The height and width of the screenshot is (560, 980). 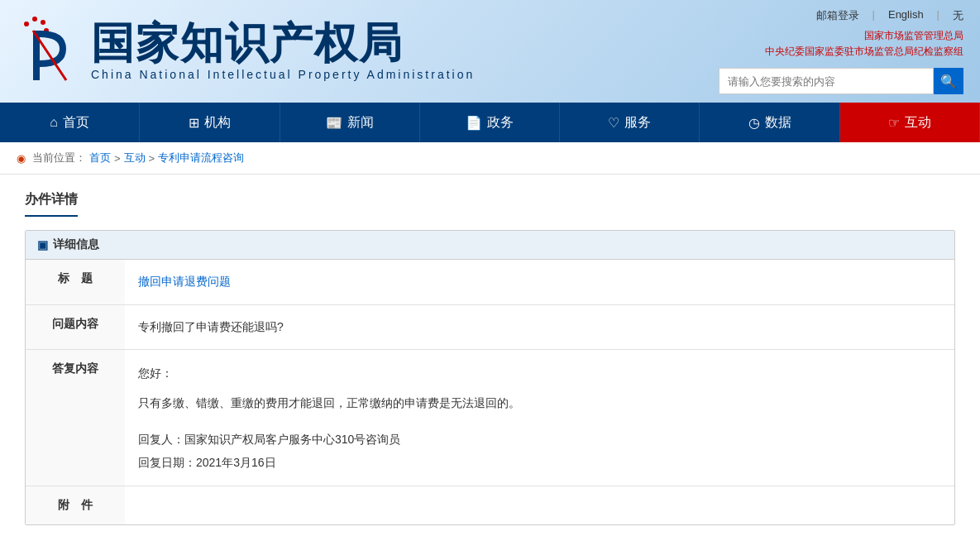 What do you see at coordinates (638, 122) in the screenshot?
I see `nav-service-label: 服务` at bounding box center [638, 122].